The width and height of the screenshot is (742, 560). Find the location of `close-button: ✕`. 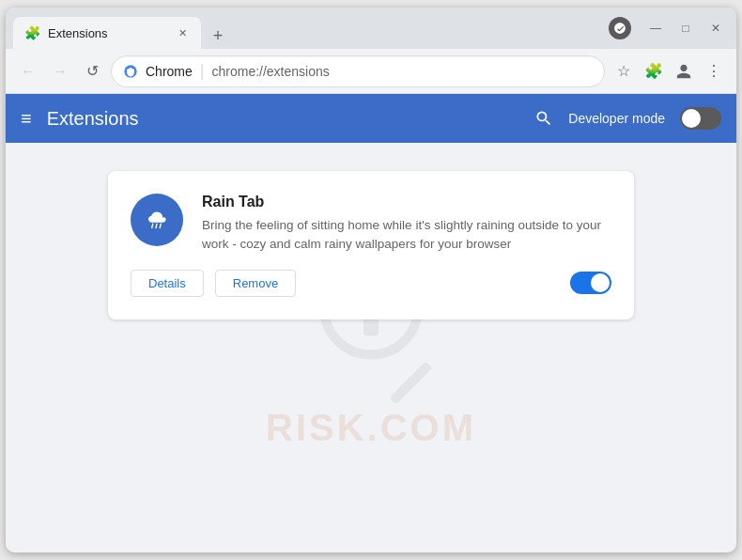

close-button: ✕ is located at coordinates (716, 28).